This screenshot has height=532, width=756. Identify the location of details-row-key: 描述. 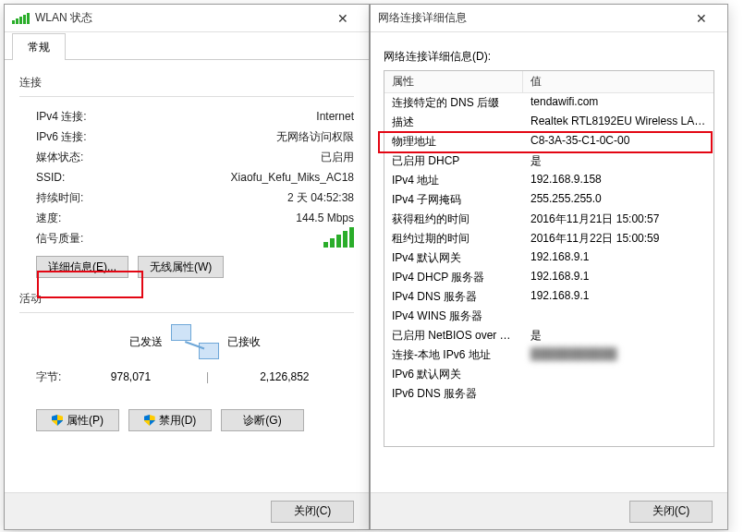
(454, 122).